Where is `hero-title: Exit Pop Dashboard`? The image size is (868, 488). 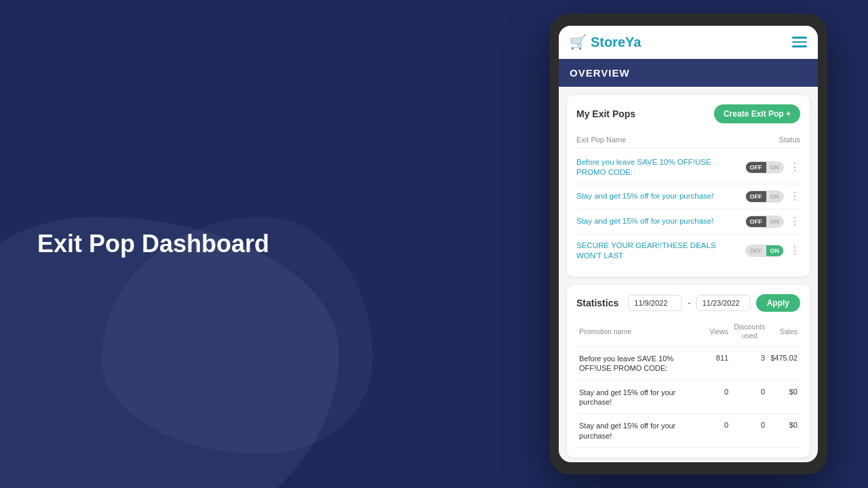 hero-title: Exit Pop Dashboard is located at coordinates (153, 244).